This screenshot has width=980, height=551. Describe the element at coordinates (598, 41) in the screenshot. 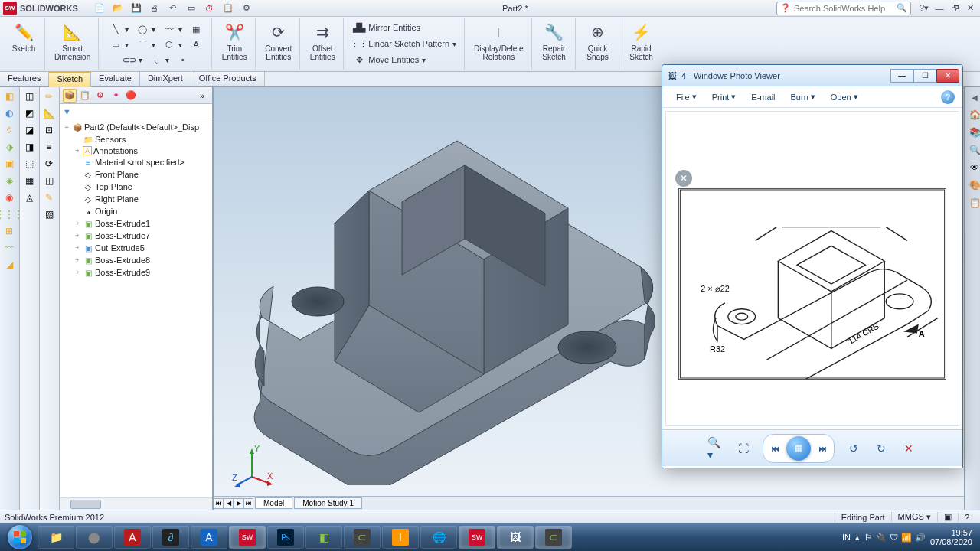

I see `quick-snaps-button: ⊕ Quick Snaps` at that location.